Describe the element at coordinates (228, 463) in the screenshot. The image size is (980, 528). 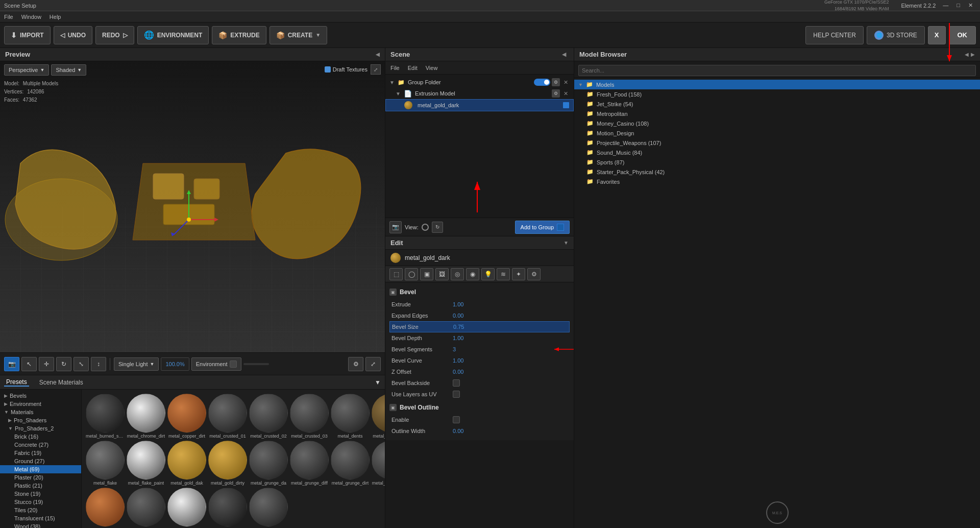
I see `list-item: metal_gold_dirty` at that location.